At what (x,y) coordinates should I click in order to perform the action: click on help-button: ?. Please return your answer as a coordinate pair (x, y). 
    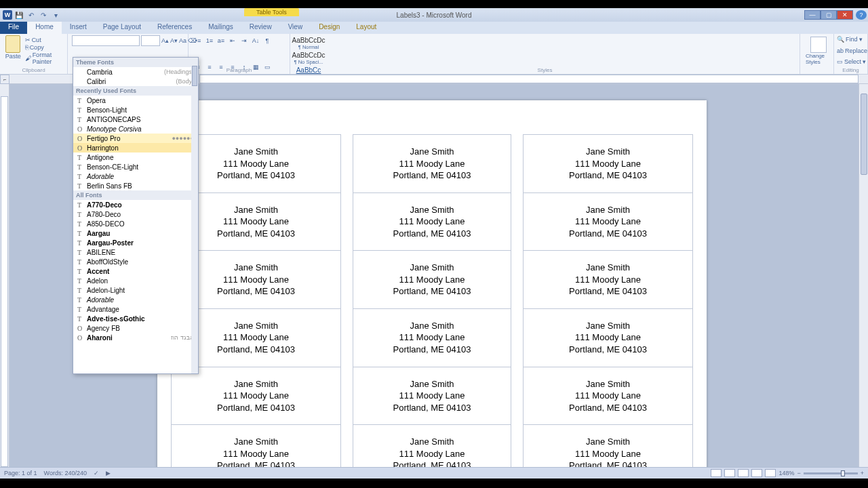
    Looking at the image, I should click on (861, 15).